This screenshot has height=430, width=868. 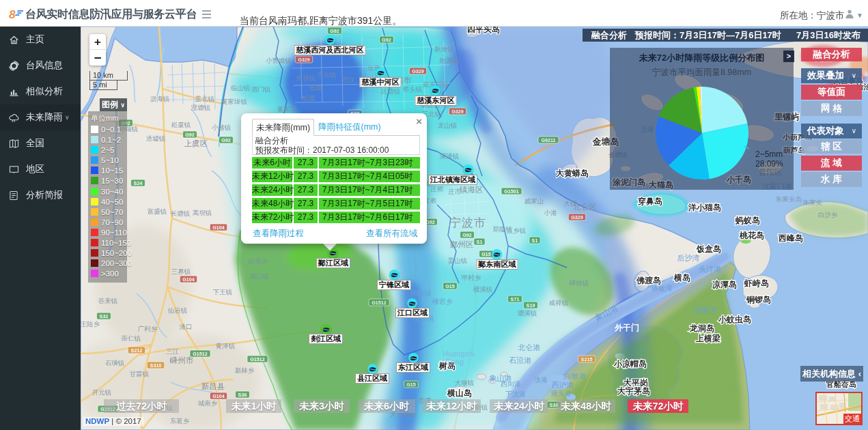 I want to click on svg-text: 嵊州市, so click(x=182, y=360).